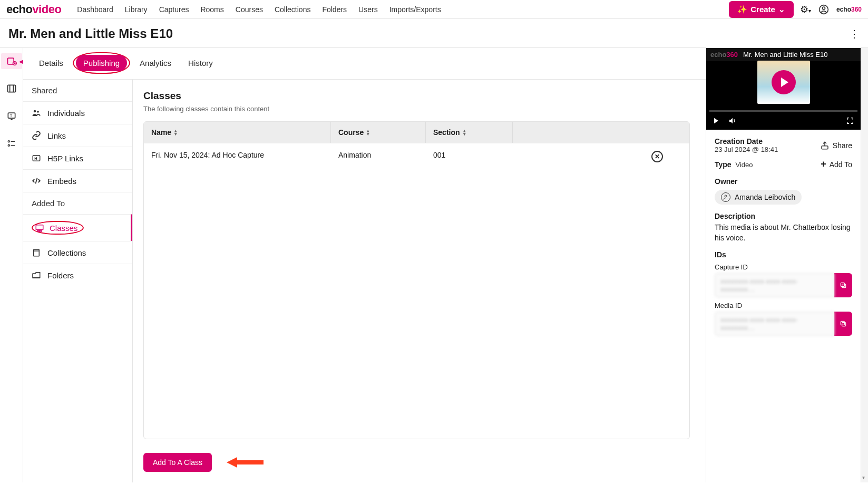  Describe the element at coordinates (783, 285) in the screenshot. I see `capture-id-field: xxxxxxxx-xxxx-xxxx-xxxx-xxxxxxxx…` at that location.